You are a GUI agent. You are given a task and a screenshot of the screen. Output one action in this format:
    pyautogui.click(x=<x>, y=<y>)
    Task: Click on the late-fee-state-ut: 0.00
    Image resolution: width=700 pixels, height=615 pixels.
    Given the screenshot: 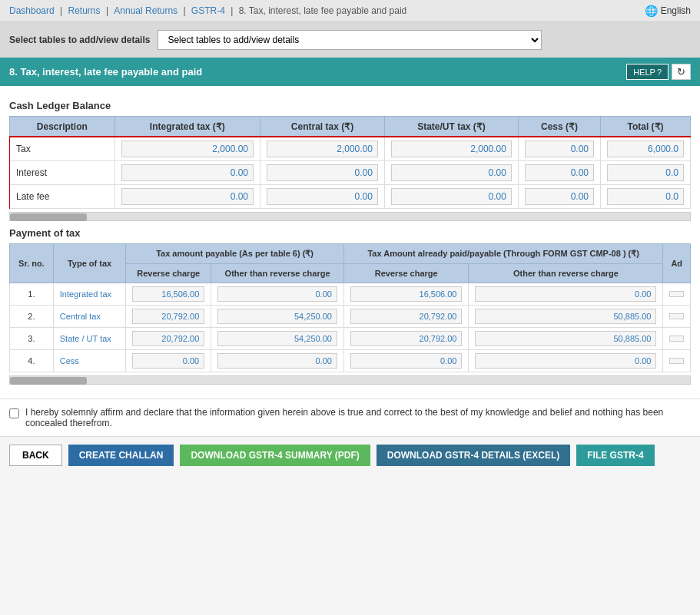 What is the action you would take?
    pyautogui.click(x=451, y=197)
    